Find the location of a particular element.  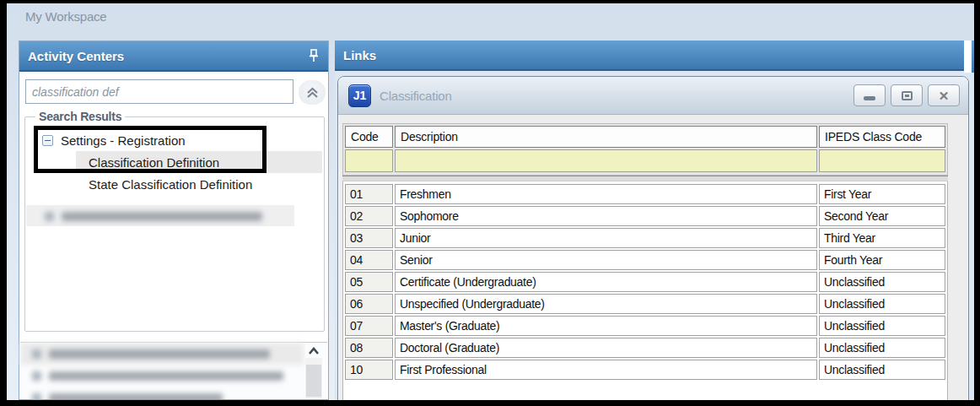

maximize-icon is located at coordinates (907, 96).